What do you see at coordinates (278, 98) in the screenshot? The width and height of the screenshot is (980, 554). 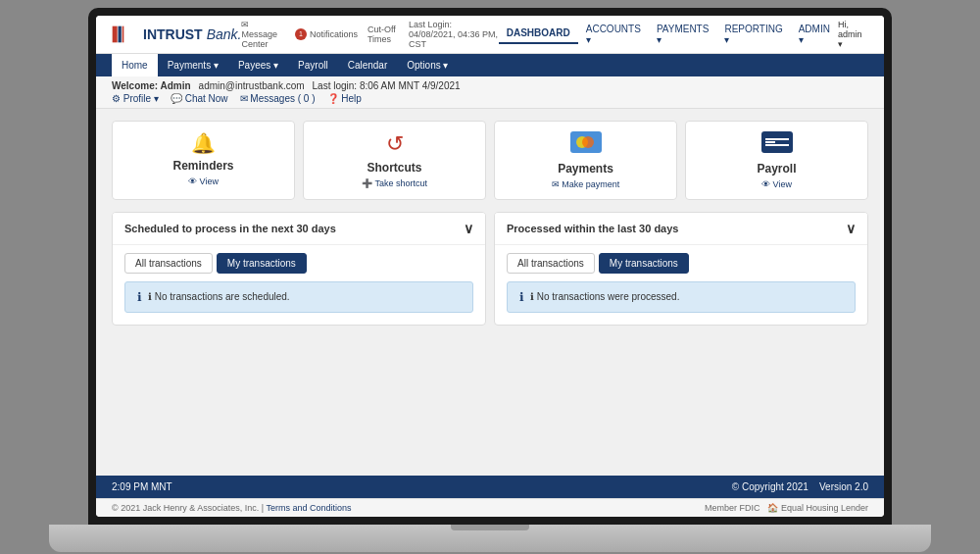 I see `messages-link: ✉ Messages ( 0 )` at bounding box center [278, 98].